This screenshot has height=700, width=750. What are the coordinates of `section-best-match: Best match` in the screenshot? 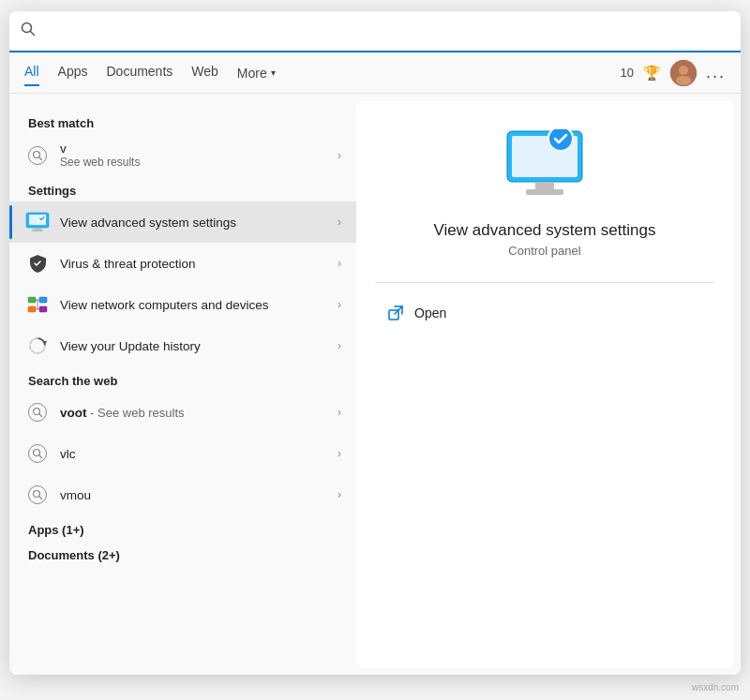 It's located at (183, 122).